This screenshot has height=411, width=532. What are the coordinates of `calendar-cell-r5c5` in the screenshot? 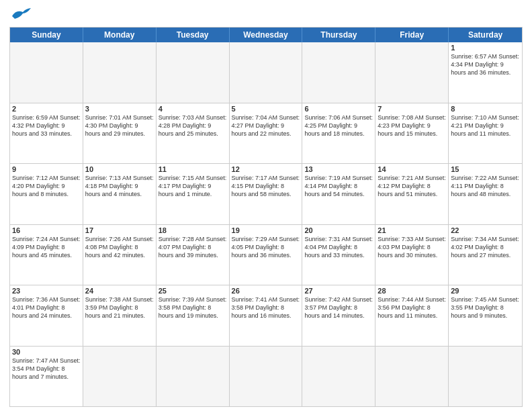 It's located at (412, 377).